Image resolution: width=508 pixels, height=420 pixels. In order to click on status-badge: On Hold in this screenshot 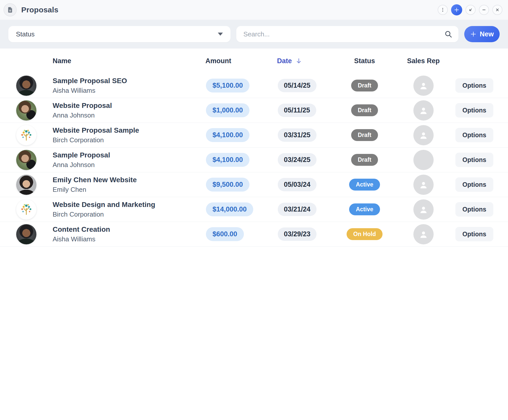, I will do `click(364, 234)`.